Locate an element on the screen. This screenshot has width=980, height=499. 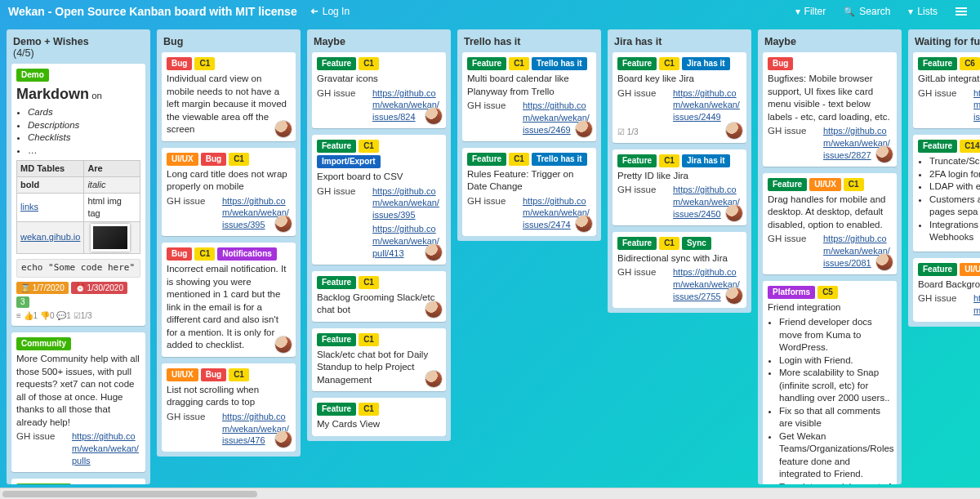
horizontal-scrollbar is located at coordinates (490, 493).